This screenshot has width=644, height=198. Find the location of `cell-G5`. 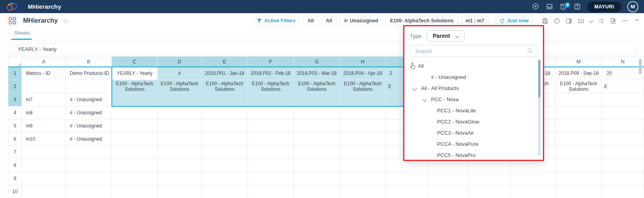

cell-G5 is located at coordinates (317, 126).